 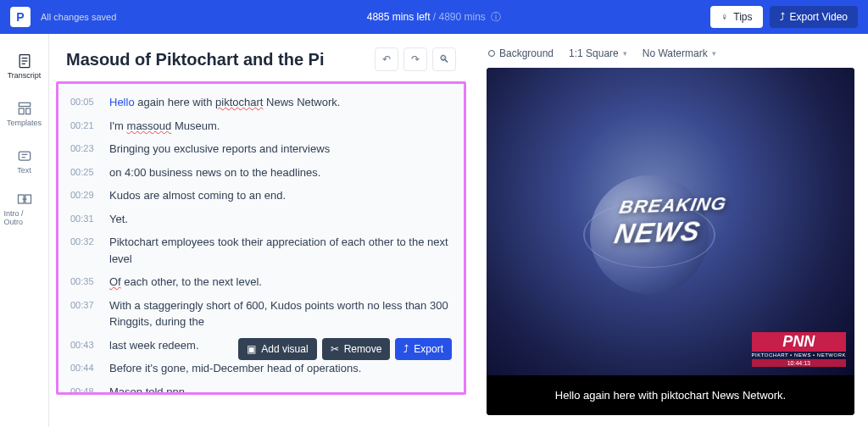 I want to click on timestamp: 00:25, so click(x=90, y=173).